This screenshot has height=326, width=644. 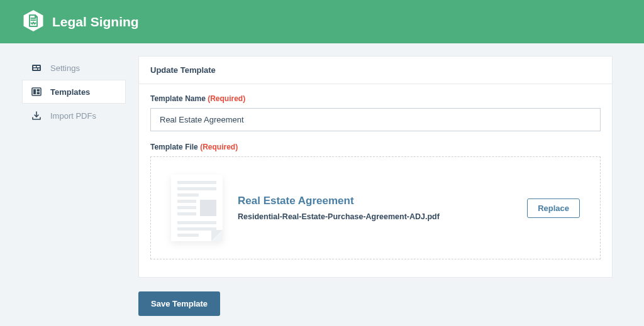 I want to click on panel-title: Update Template, so click(x=375, y=70).